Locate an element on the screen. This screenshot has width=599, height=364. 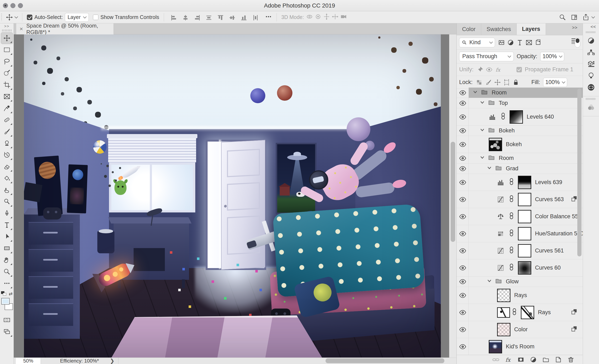
search-icon is located at coordinates (563, 18).